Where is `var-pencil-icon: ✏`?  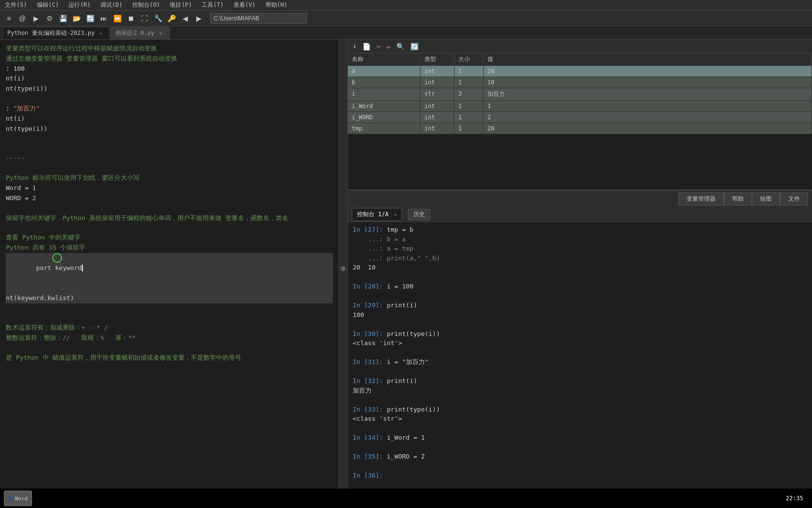
var-pencil-icon: ✏ is located at coordinates (389, 47).